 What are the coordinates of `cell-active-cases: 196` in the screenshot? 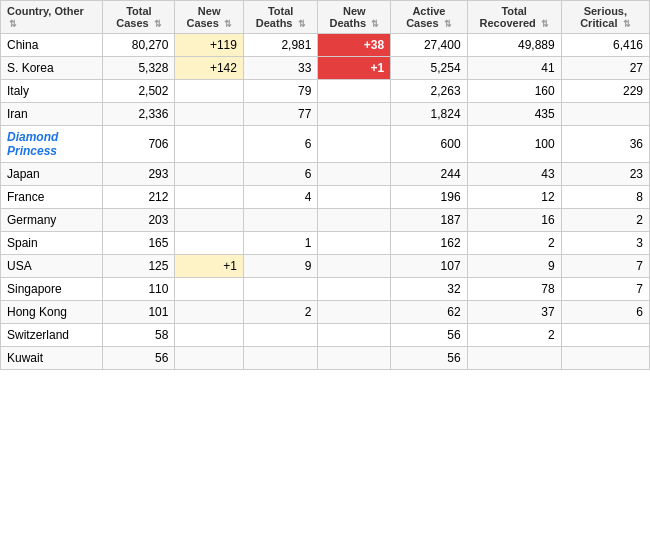 It's located at (429, 198).